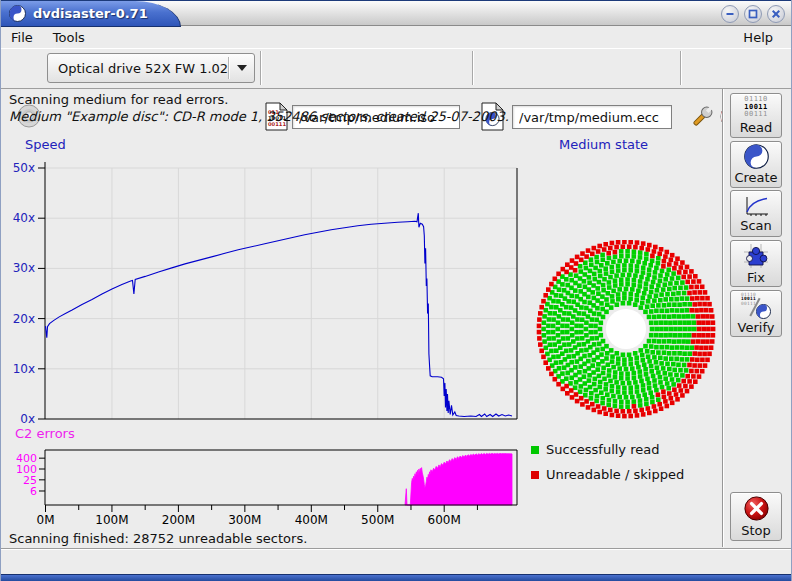 This screenshot has height=581, width=792. Describe the element at coordinates (756, 264) in the screenshot. I see `fix-button: Fix` at that location.